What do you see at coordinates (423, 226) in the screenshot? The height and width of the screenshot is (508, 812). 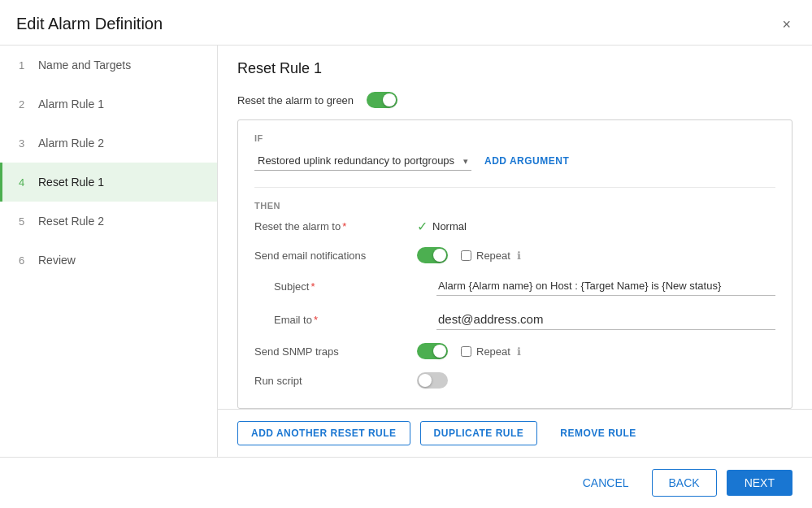 I see `check-circle-icon: ✓` at bounding box center [423, 226].